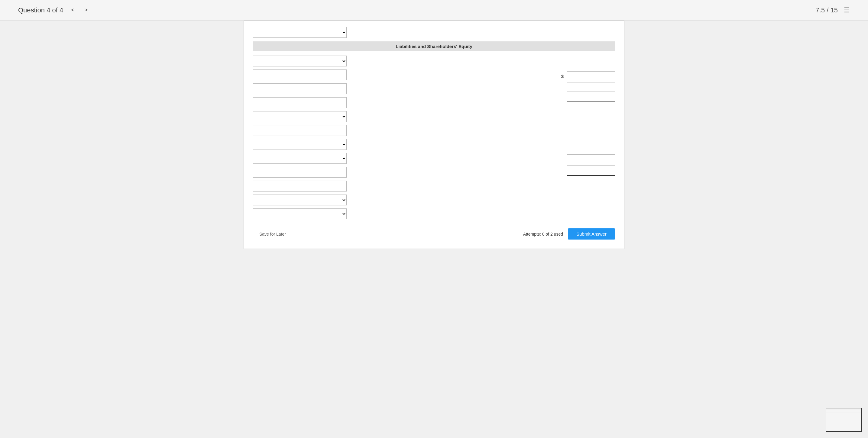 Image resolution: width=868 pixels, height=438 pixels. What do you see at coordinates (434, 46) in the screenshot?
I see `section-header: Liabilities and Shareholders' Equity` at bounding box center [434, 46].